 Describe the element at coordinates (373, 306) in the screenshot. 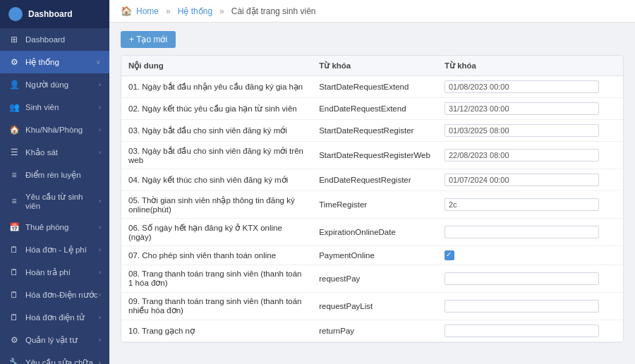

I see `table-row: 09. Trang thanh toán trang sinh viên (th…` at that location.